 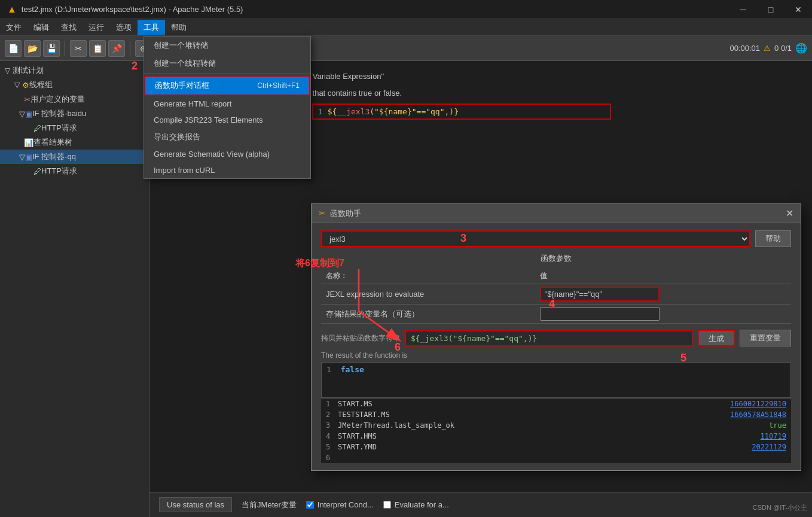 I want to click on tree-item-result: 📊 查看结果树, so click(x=74, y=142).